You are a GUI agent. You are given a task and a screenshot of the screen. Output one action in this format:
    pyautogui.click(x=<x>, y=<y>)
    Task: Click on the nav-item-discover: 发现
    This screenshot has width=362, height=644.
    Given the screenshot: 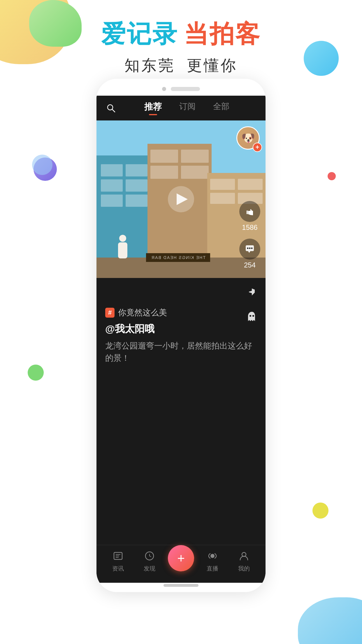 What is the action you would take?
    pyautogui.click(x=150, y=561)
    